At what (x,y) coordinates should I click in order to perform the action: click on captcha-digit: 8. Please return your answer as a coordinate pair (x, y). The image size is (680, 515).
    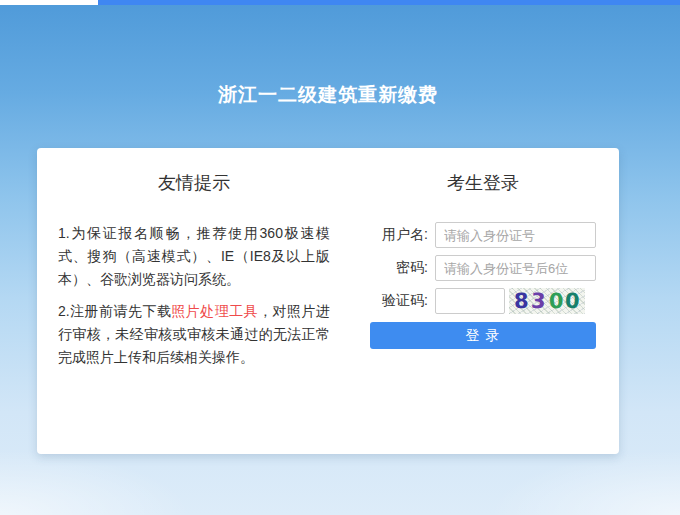
    Looking at the image, I should click on (522, 301).